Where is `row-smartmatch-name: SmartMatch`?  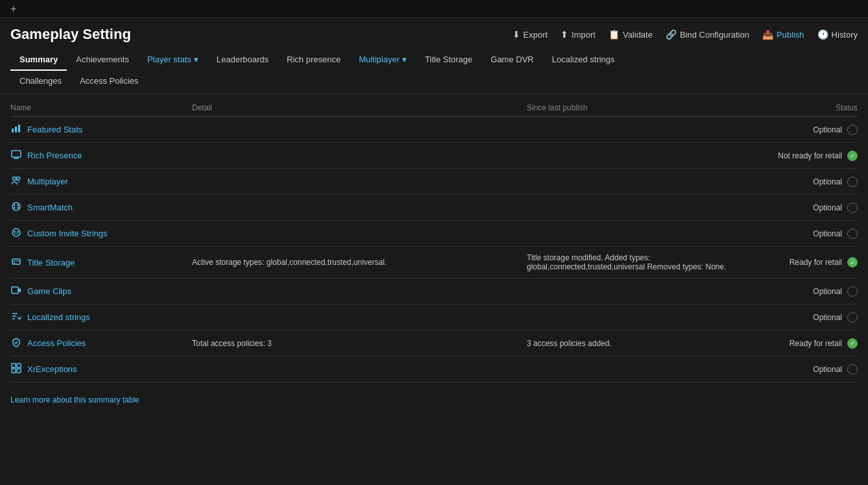 row-smartmatch-name: SmartMatch is located at coordinates (101, 208).